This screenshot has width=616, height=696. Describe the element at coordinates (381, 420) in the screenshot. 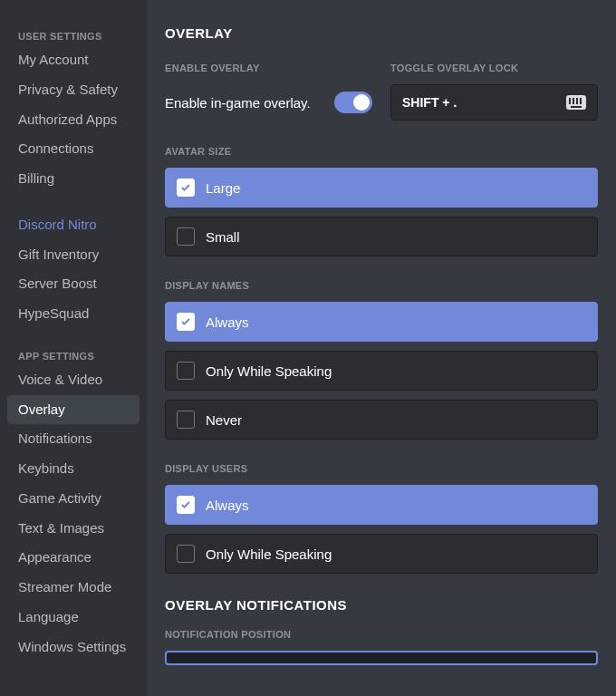

I see `display-names-option-never: Never` at that location.